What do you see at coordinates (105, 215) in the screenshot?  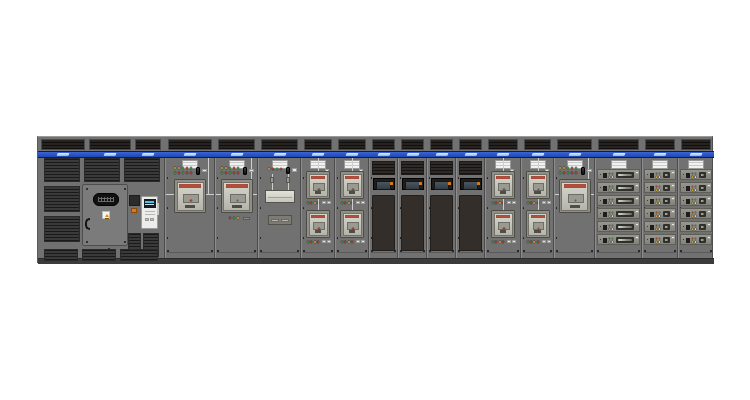 I see `front-door` at bounding box center [105, 215].